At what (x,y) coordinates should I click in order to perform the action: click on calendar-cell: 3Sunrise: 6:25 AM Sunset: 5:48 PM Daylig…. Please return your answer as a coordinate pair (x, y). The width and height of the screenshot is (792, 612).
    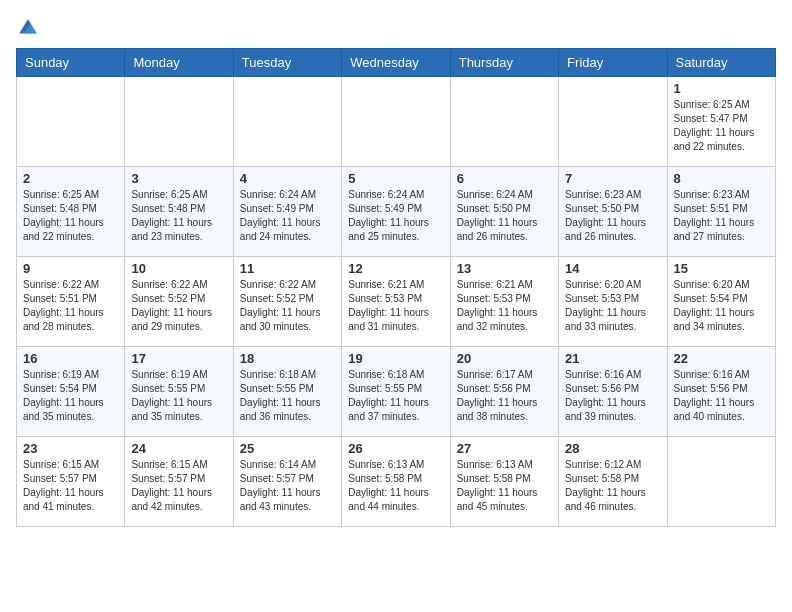
    Looking at the image, I should click on (179, 212).